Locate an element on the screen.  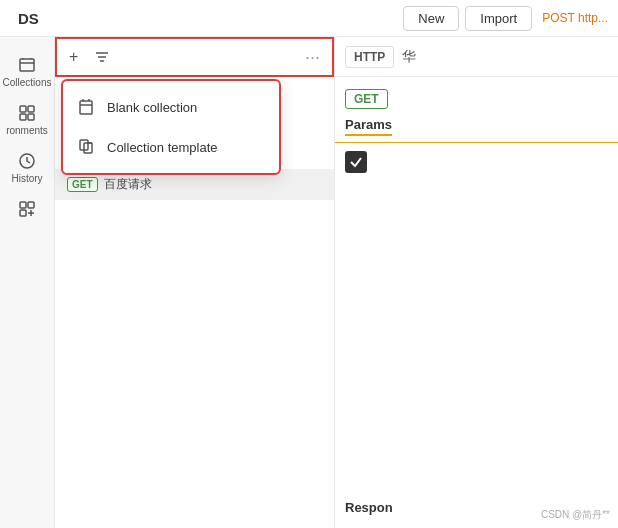
collections-label: Collections is located at coordinates (28, 83).